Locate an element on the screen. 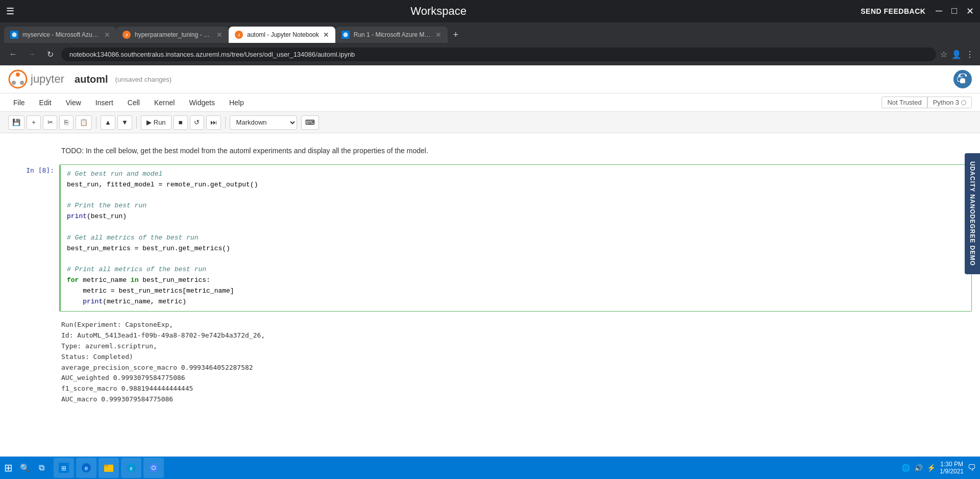  restart-button: ↺ is located at coordinates (197, 123).